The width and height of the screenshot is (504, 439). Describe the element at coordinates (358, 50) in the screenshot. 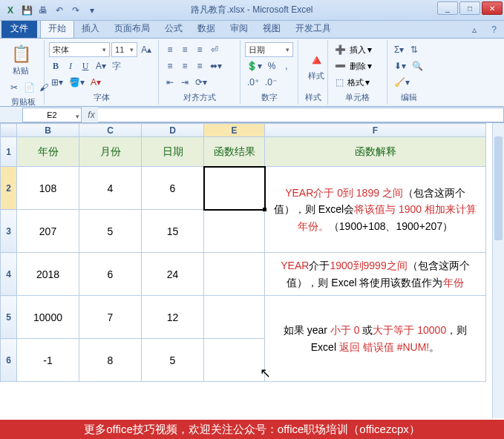

I see `insert-button: 插入` at that location.